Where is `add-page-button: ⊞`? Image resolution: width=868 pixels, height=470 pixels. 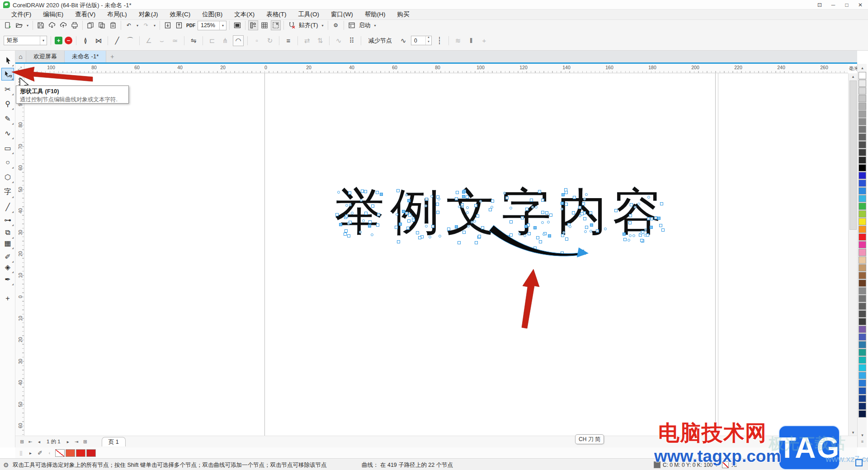
add-page-button: ⊞ is located at coordinates (85, 442).